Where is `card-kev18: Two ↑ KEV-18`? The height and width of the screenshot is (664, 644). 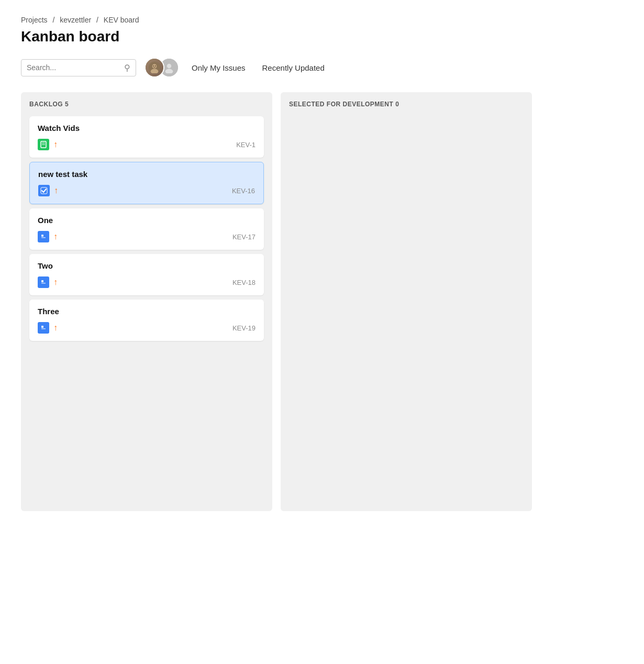
card-kev18: Two ↑ KEV-18 is located at coordinates (147, 274).